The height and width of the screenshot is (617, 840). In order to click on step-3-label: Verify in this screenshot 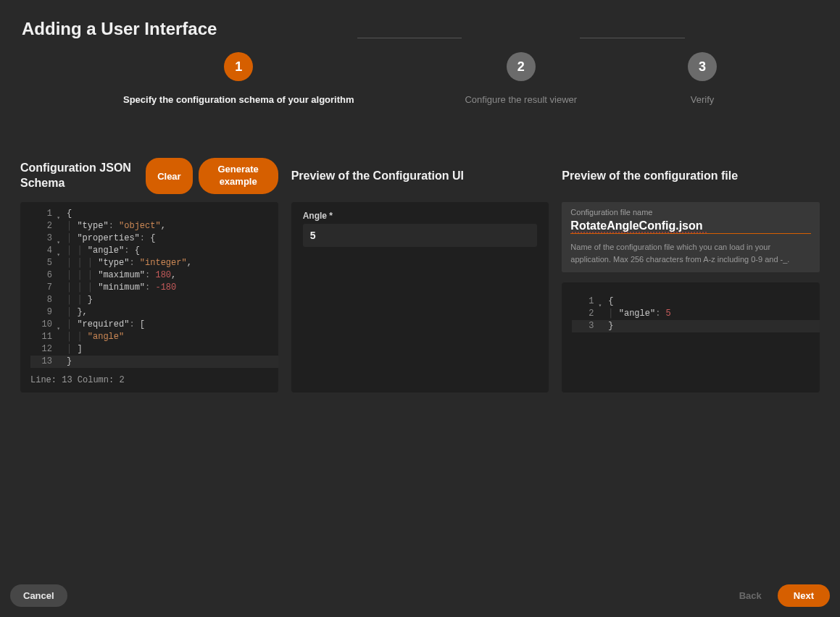, I will do `click(703, 100)`.